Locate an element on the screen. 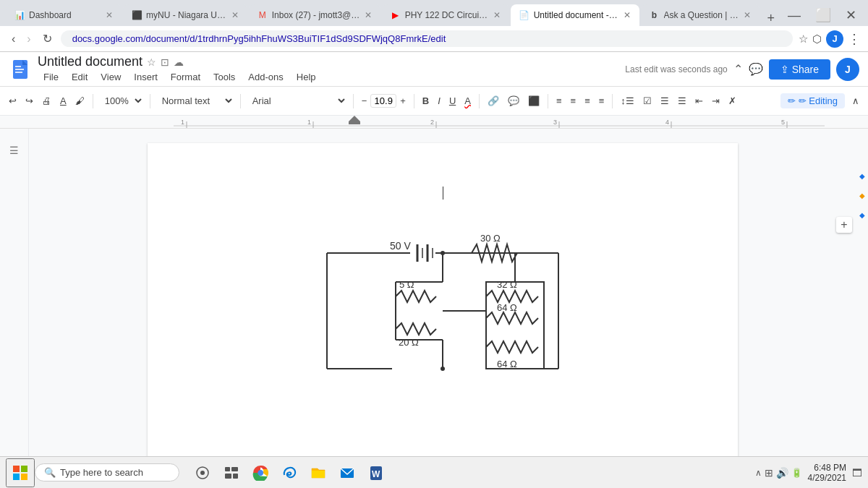 This screenshot has width=868, height=488. font-size-decrease: − is located at coordinates (365, 101).